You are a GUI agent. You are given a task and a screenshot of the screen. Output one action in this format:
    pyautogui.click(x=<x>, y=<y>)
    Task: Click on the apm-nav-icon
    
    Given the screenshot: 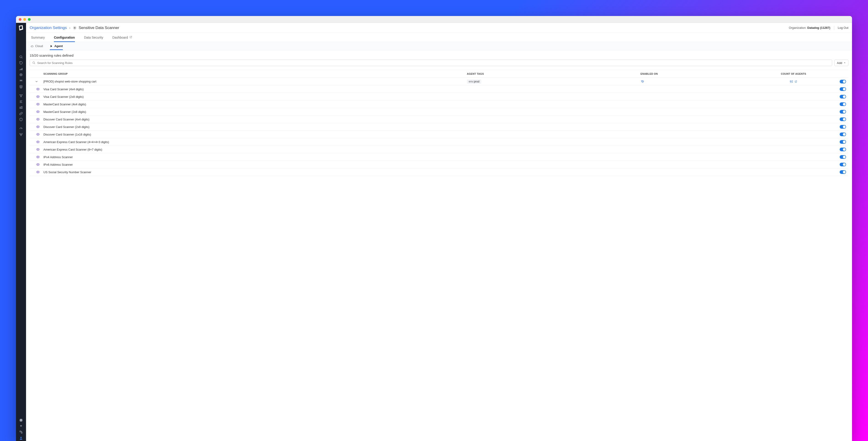 What is the action you would take?
    pyautogui.click(x=21, y=108)
    